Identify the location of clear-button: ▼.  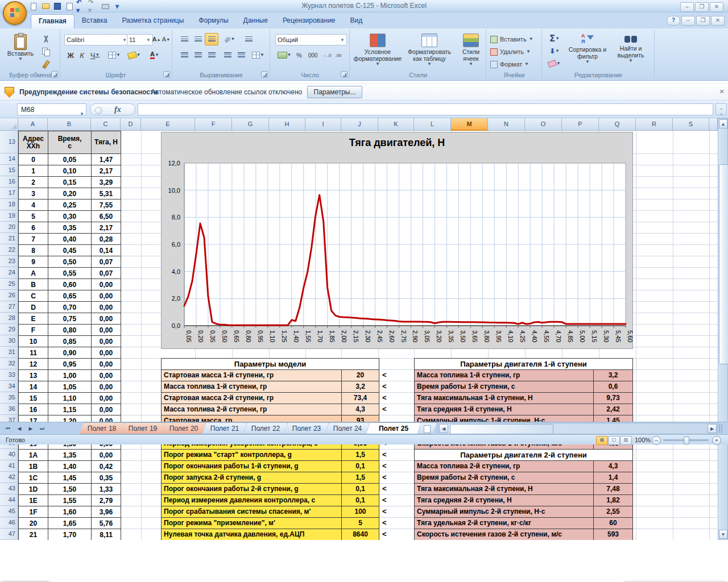
(555, 64).